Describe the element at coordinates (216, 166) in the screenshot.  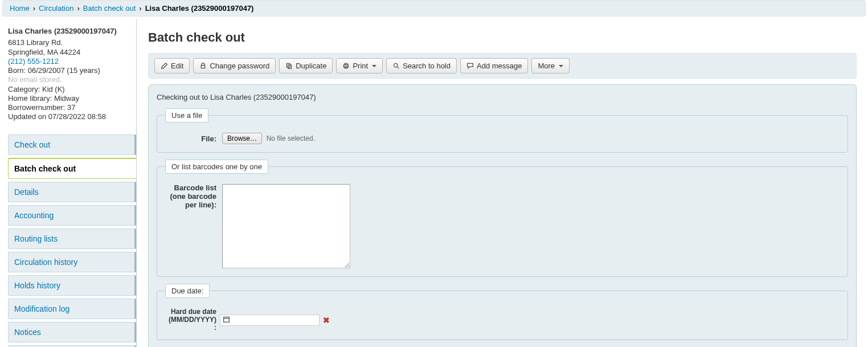
I see `barcode-list-legend: Or list barcodes one by one` at that location.